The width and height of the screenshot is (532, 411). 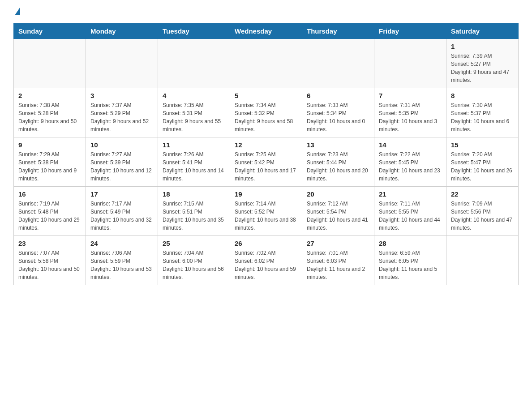 I want to click on calendar-cell: 19Sunrise: 7:14 AMSunset: 5:52 PMDayligh…, so click(x=266, y=211).